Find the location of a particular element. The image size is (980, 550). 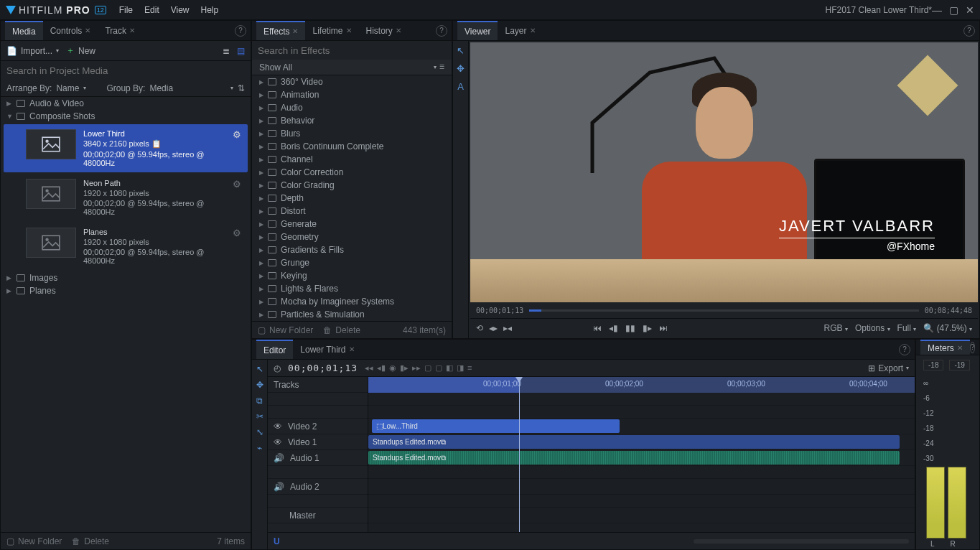

effect-category: ▶Channel is located at coordinates (352, 159).